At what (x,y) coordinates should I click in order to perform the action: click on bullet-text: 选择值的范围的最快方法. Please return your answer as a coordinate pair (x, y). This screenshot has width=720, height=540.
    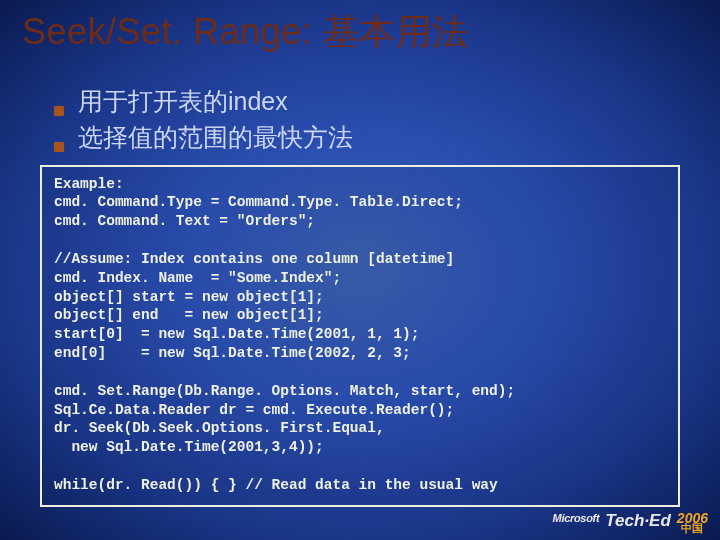
    Looking at the image, I should click on (216, 138).